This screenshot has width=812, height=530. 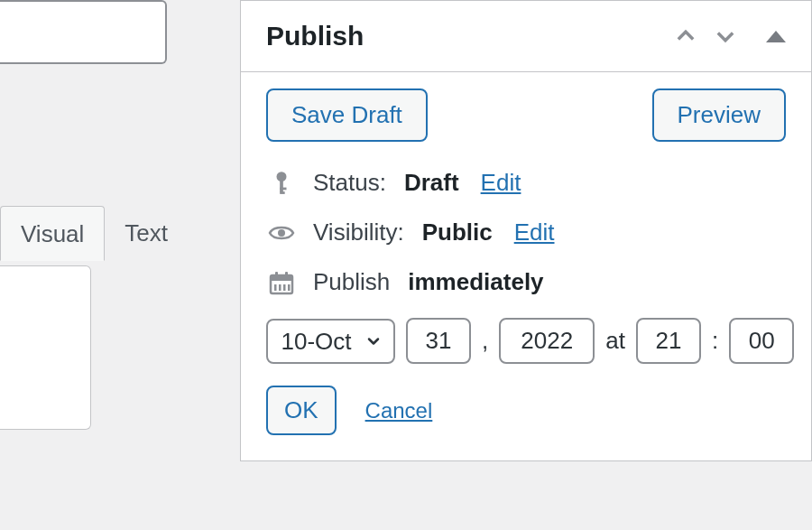 I want to click on year-input, so click(x=547, y=341).